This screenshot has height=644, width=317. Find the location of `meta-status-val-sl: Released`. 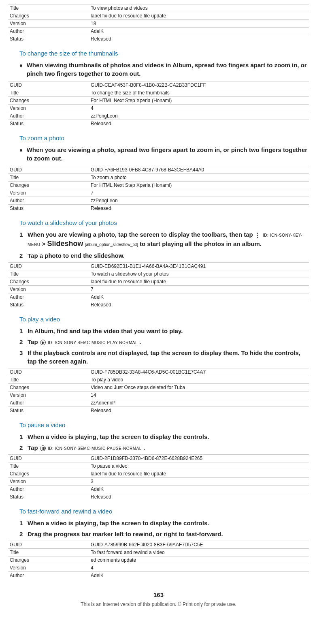

meta-status-val-sl: Released is located at coordinates (199, 305).